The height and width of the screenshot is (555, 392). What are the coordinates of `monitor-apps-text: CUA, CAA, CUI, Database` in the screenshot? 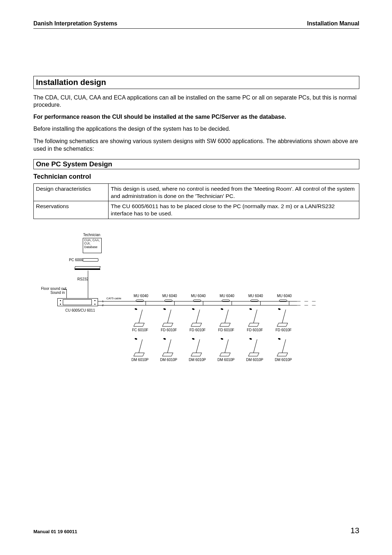 It's located at (92, 244).